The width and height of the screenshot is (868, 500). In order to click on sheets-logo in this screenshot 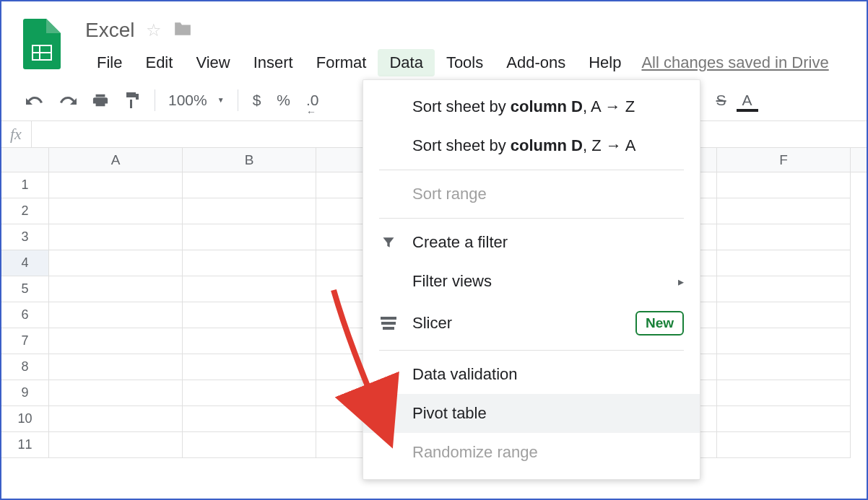, I will do `click(43, 45)`.